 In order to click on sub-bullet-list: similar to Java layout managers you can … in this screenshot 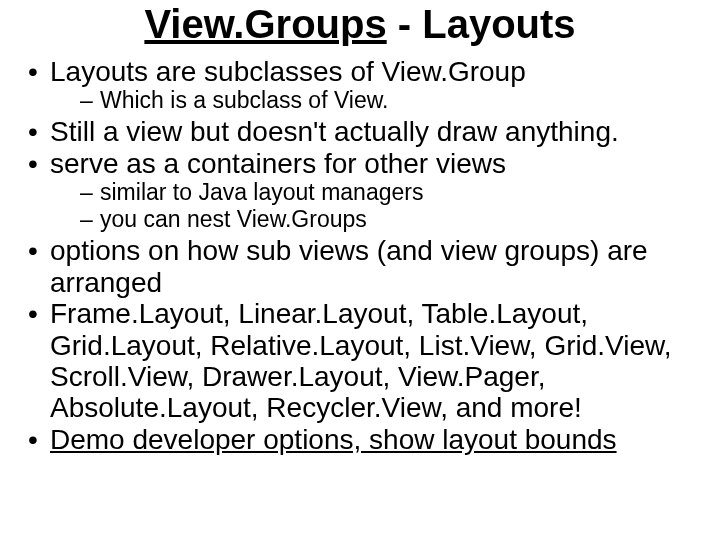, I will do `click(374, 206)`.